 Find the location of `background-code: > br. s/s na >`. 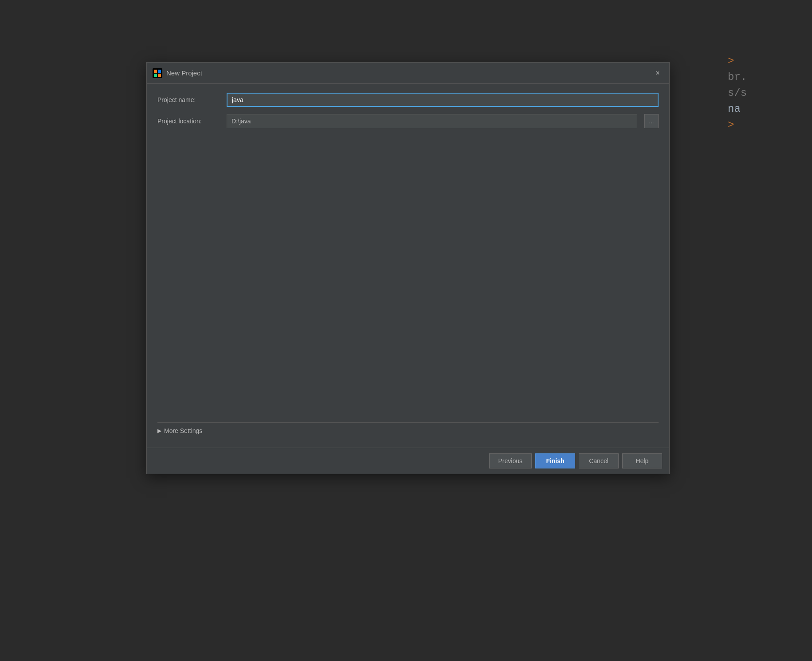

background-code: > br. s/s na > is located at coordinates (768, 330).